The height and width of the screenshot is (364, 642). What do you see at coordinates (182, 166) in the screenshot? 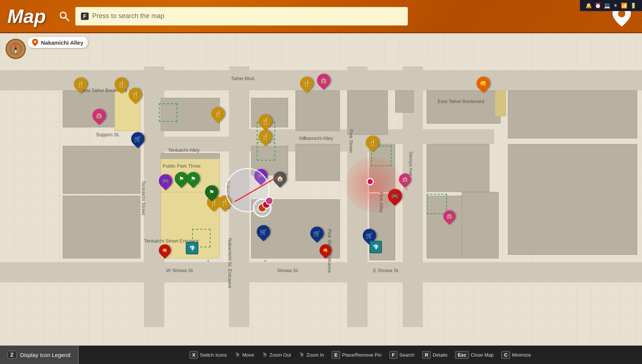
I see `label-public-park: Public Park Three` at bounding box center [182, 166].